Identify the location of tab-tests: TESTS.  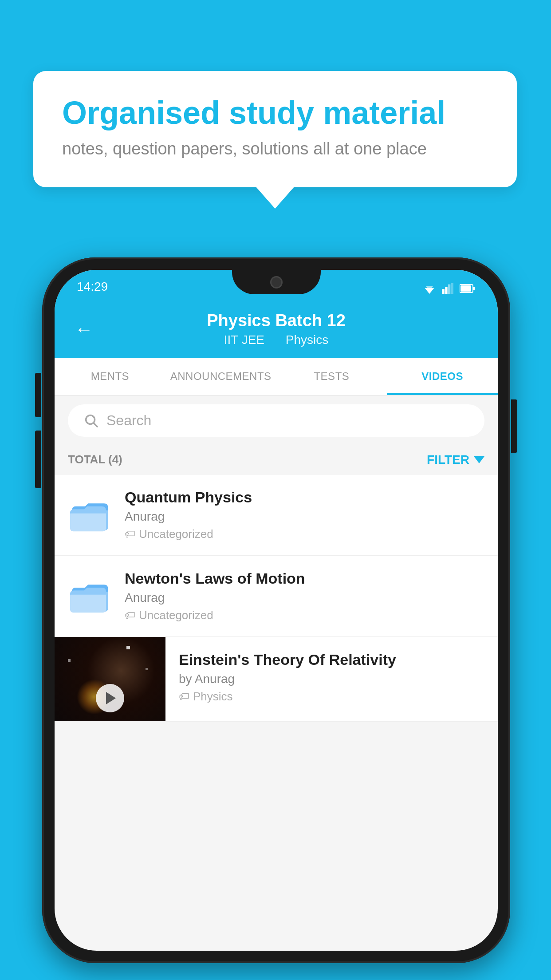
(332, 376).